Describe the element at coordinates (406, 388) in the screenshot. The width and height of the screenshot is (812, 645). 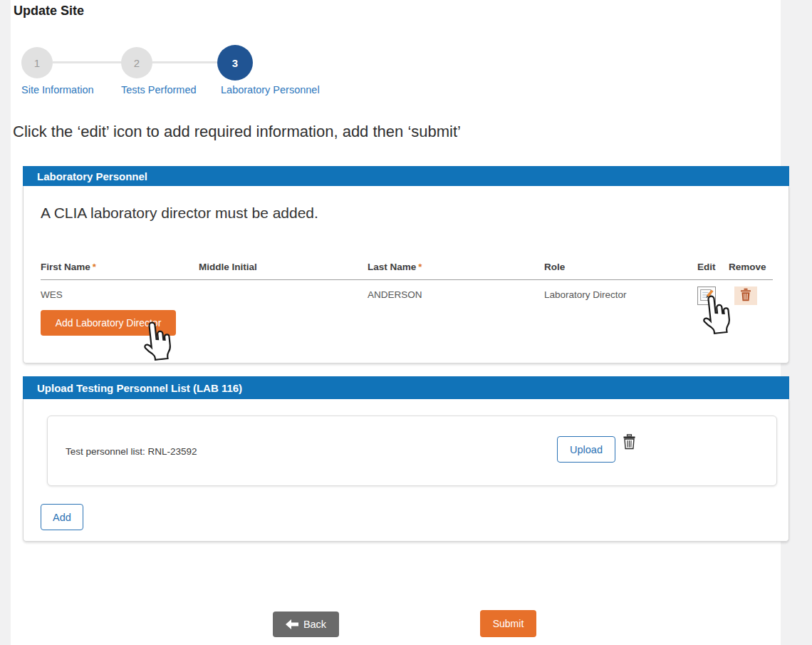
I see `upload-panel-header: Upload Testing Personnel List (LAB 116)` at that location.